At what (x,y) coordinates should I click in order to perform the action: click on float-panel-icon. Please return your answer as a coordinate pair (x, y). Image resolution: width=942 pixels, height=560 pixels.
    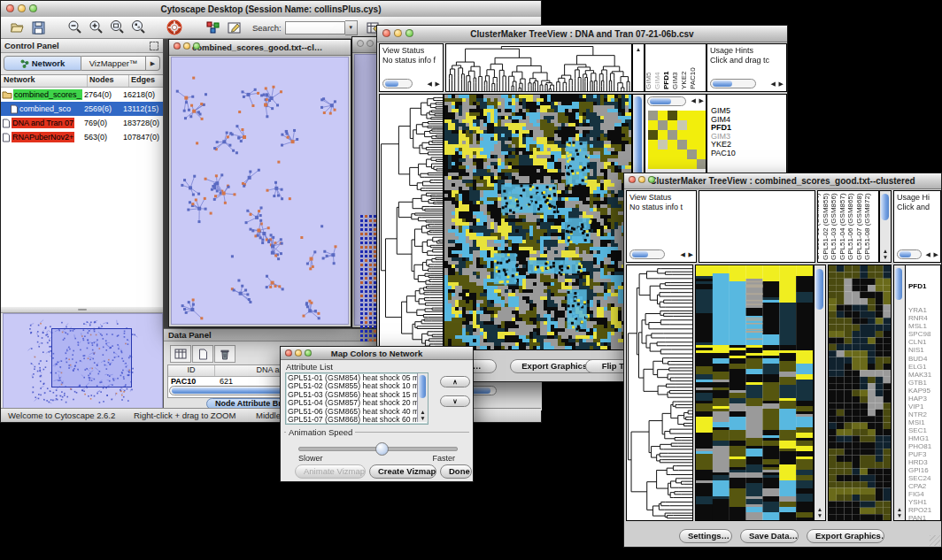
    Looking at the image, I should click on (154, 46).